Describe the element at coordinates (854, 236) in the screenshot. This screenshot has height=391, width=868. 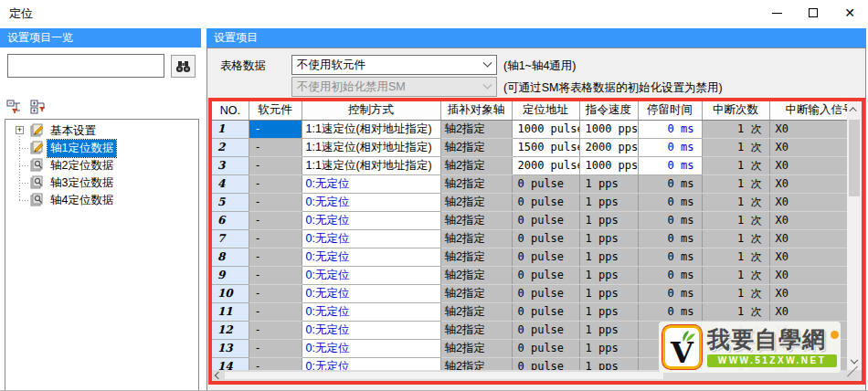
I see `vertical-scrollbar` at that location.